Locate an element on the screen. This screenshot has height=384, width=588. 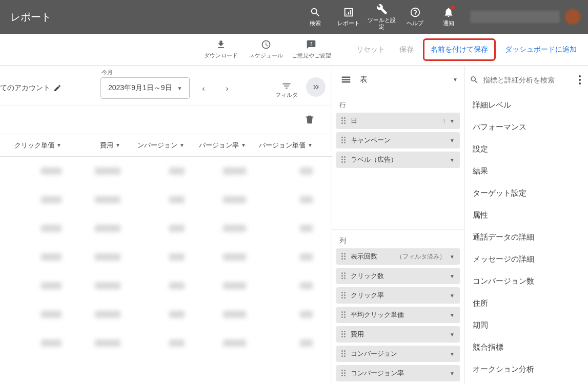
category-item: オークション分析 is located at coordinates (526, 370).